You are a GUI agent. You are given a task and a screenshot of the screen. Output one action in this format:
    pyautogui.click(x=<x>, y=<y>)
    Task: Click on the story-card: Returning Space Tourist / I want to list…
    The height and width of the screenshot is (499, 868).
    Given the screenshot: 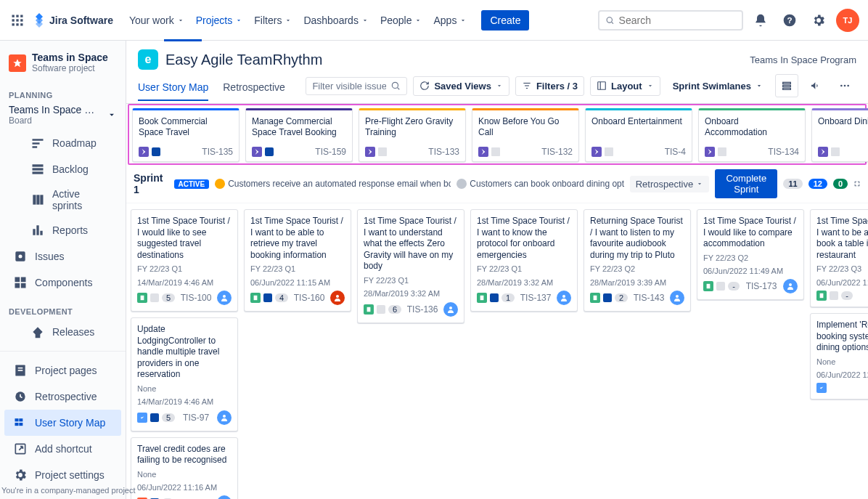 What is the action you would take?
    pyautogui.click(x=637, y=260)
    